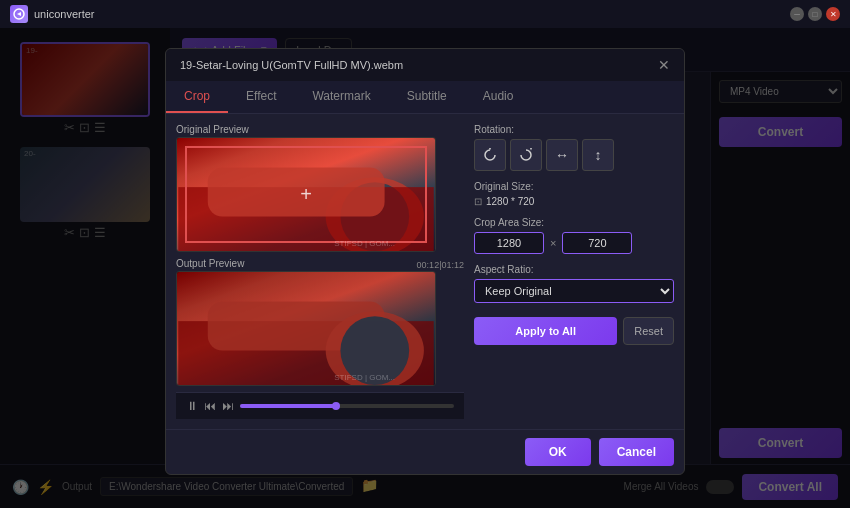 Image resolution: width=850 pixels, height=508 pixels. What do you see at coordinates (320, 188) in the screenshot?
I see `original-preview-section: Original Preview +` at bounding box center [320, 188].